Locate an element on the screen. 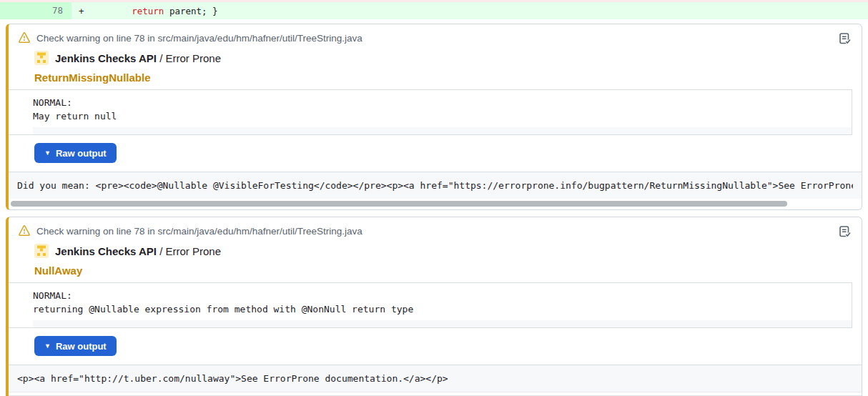 The image size is (868, 396). raw-output-text: <p><a href="http://t.uber.com/nullaway">… is located at coordinates (435, 379).